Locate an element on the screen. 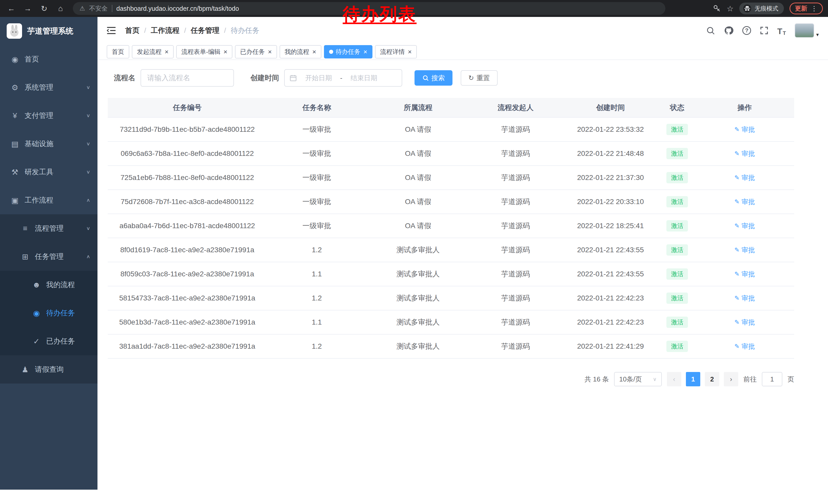 The height and width of the screenshot is (504, 828). process-name-input is located at coordinates (187, 78).